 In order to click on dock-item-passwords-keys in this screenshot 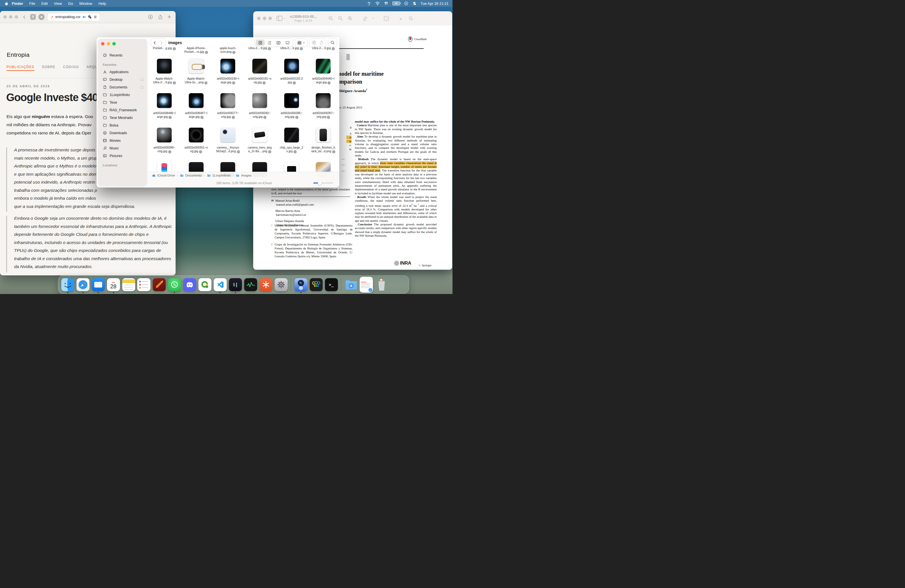, I will do `click(316, 284)`.